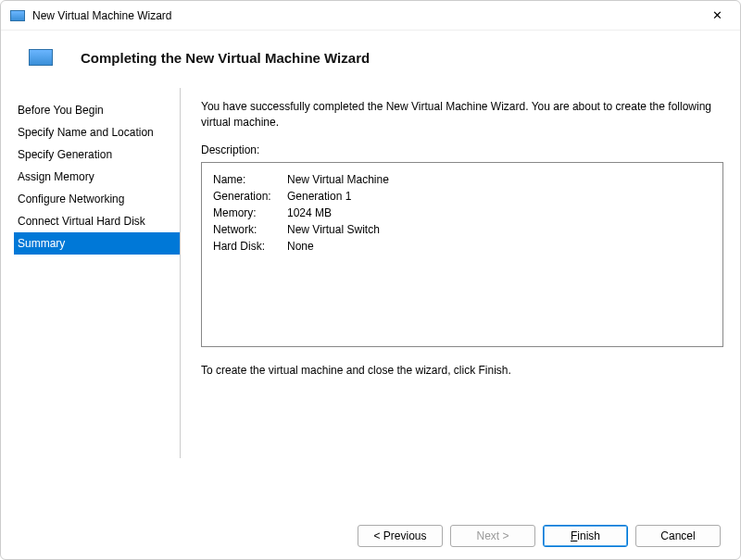 The image size is (741, 560). What do you see at coordinates (678, 536) in the screenshot?
I see `cancel-button: Cancel` at bounding box center [678, 536].